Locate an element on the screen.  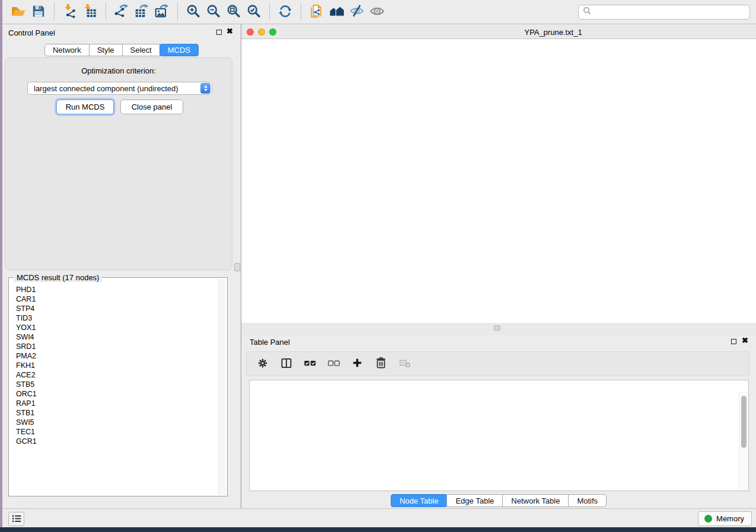
result-node: ORC1 is located at coordinates (117, 394).